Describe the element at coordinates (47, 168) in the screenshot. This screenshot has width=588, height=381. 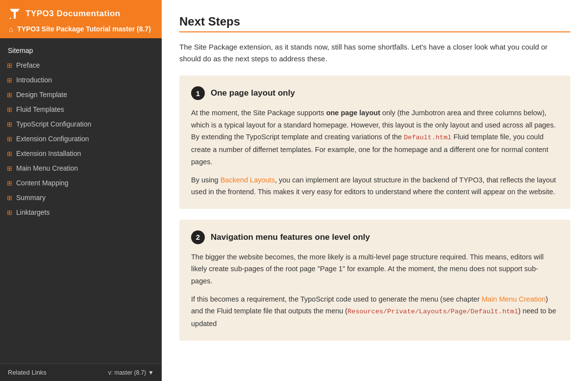
I see `main-menu-creation-label: Main Menu Creation` at that location.